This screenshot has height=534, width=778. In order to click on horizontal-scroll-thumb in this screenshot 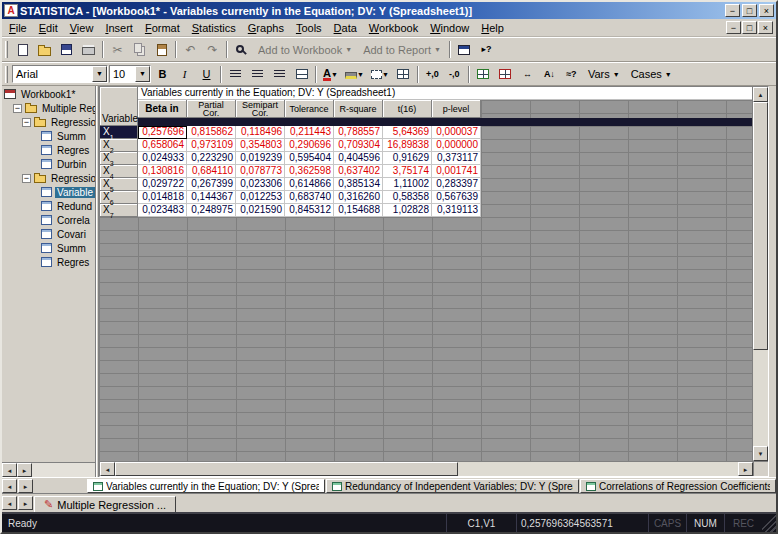, I will do `click(286, 469)`.